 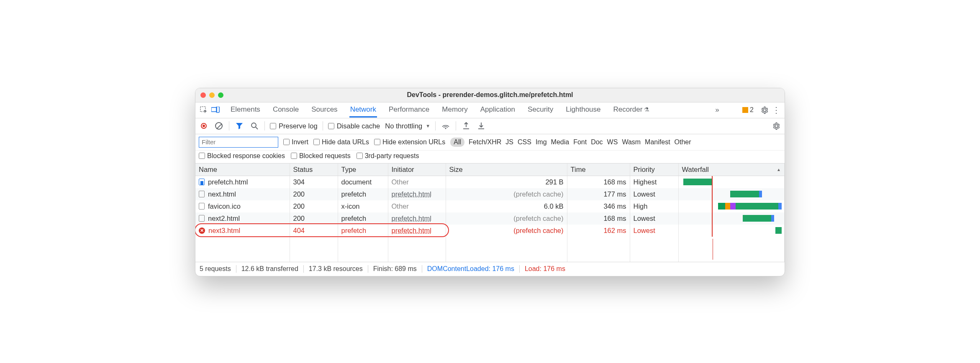 I want to click on filter-input, so click(x=239, y=142).